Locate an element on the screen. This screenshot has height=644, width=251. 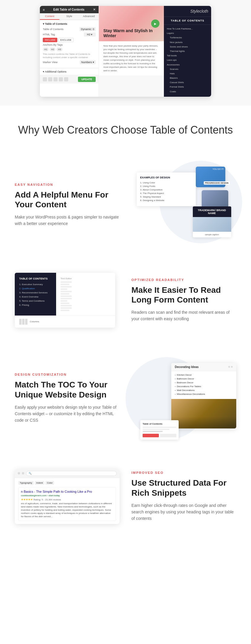
seo-result: n Basics - The Simple Path to Cooking Li… is located at coordinates (67, 504).